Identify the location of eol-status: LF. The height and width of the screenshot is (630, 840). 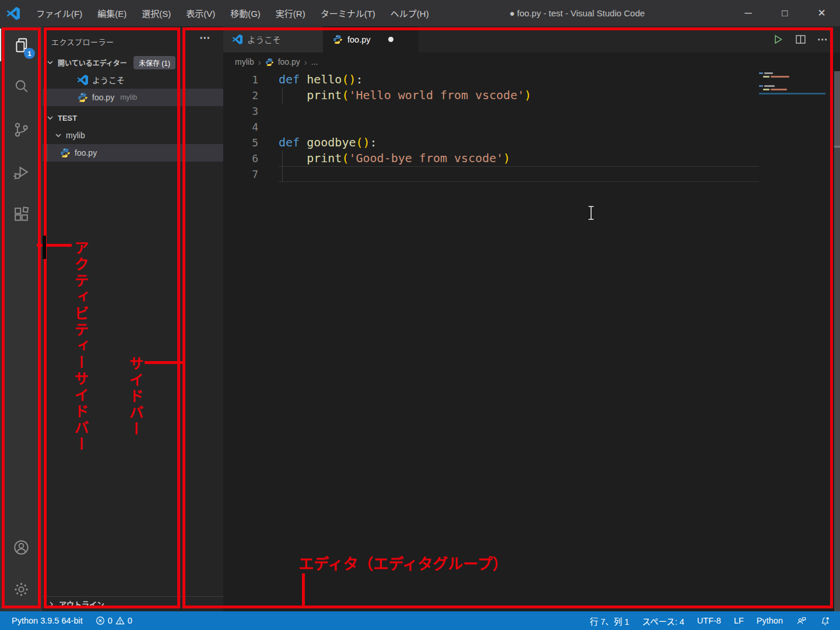
(739, 621).